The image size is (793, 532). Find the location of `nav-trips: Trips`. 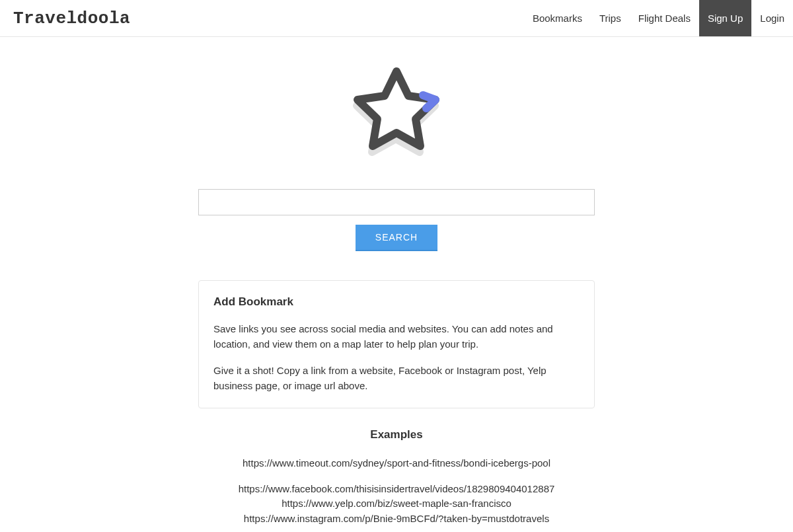

nav-trips: Trips is located at coordinates (611, 19).